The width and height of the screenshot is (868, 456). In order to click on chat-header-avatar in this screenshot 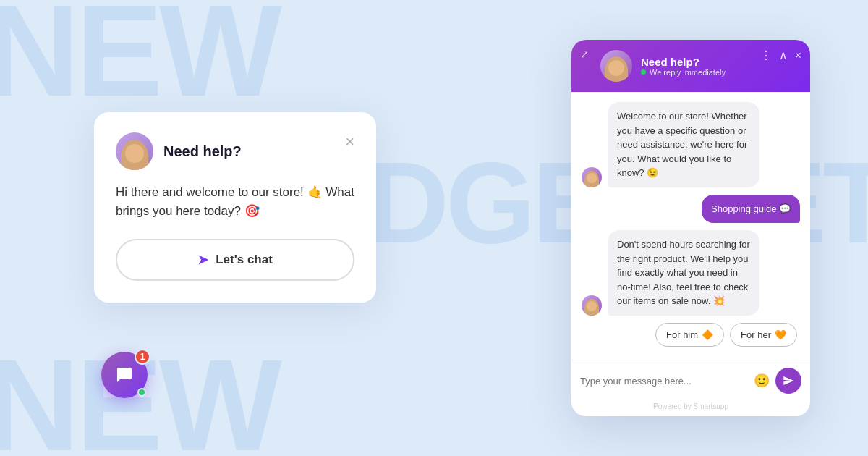, I will do `click(616, 66)`.